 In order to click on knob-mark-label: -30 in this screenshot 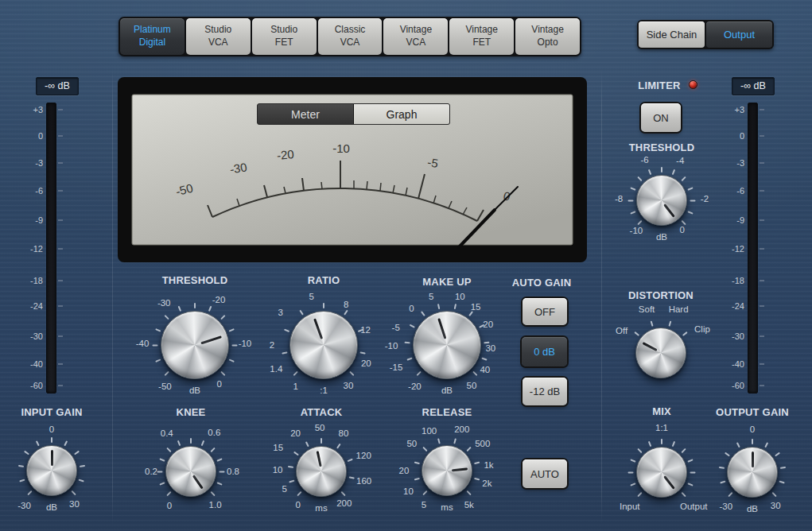, I will do `click(24, 506)`.